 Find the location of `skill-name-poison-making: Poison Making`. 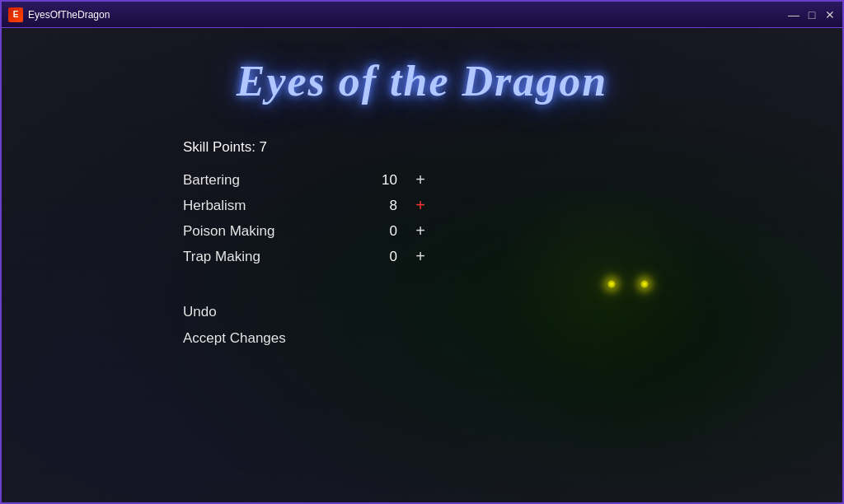

skill-name-poison-making: Poison Making is located at coordinates (265, 231).